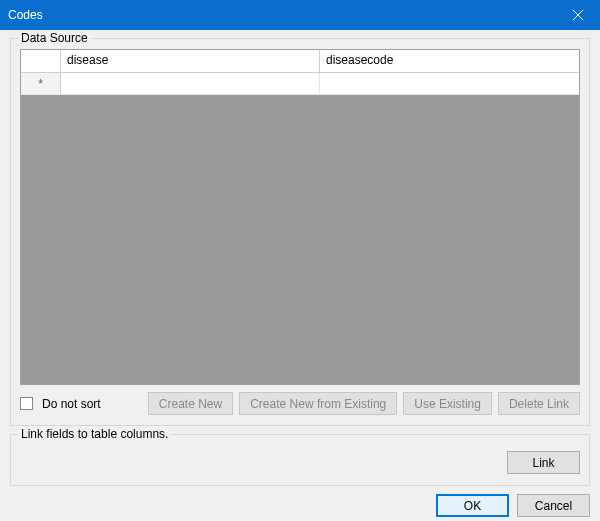  What do you see at coordinates (472, 506) in the screenshot?
I see `ok-button: OK` at bounding box center [472, 506].